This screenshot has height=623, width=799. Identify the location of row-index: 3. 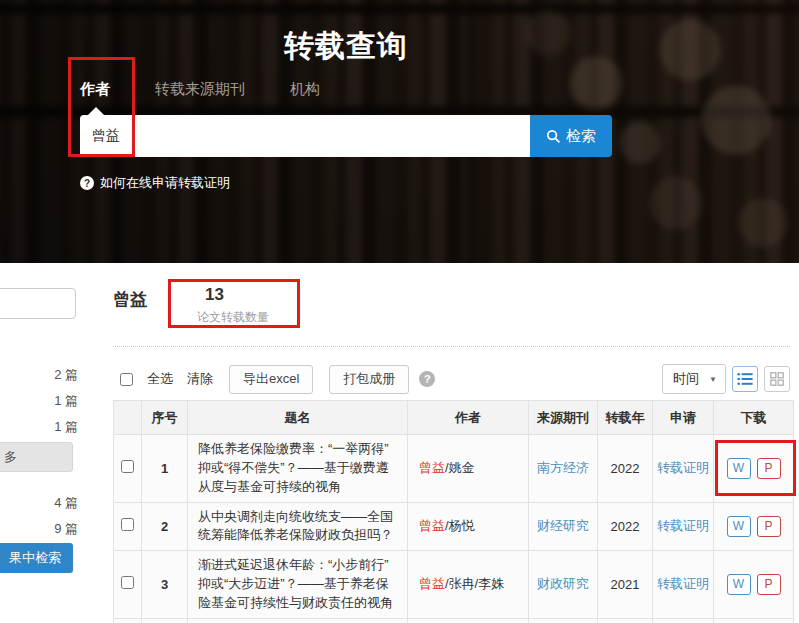
(165, 585).